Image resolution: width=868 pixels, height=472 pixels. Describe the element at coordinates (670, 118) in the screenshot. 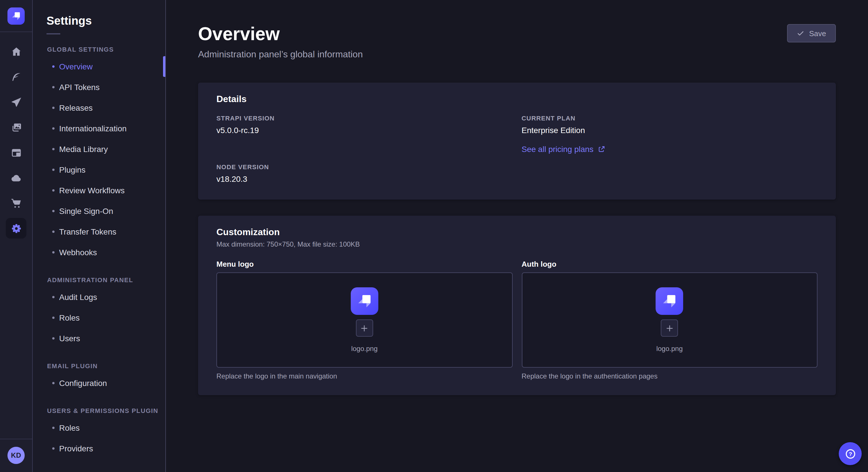

I see `field-label: CURRENT PLAN` at that location.